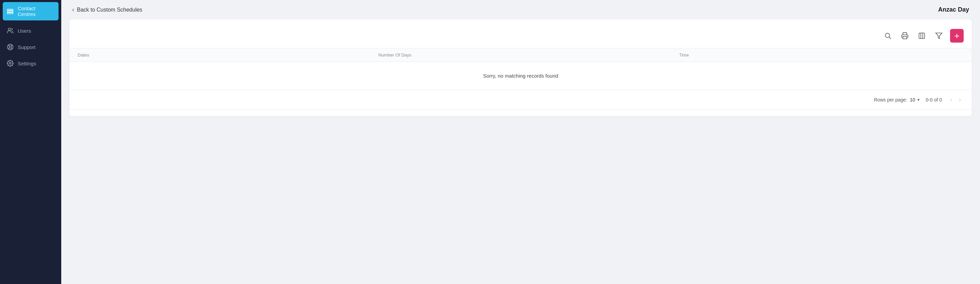 The height and width of the screenshot is (284, 980). I want to click on users-icon, so click(10, 30).